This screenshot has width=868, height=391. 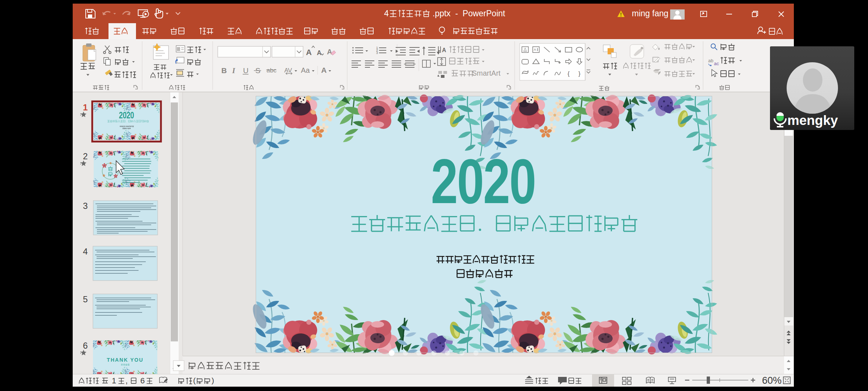 I want to click on svg-text: U, so click(x=246, y=70).